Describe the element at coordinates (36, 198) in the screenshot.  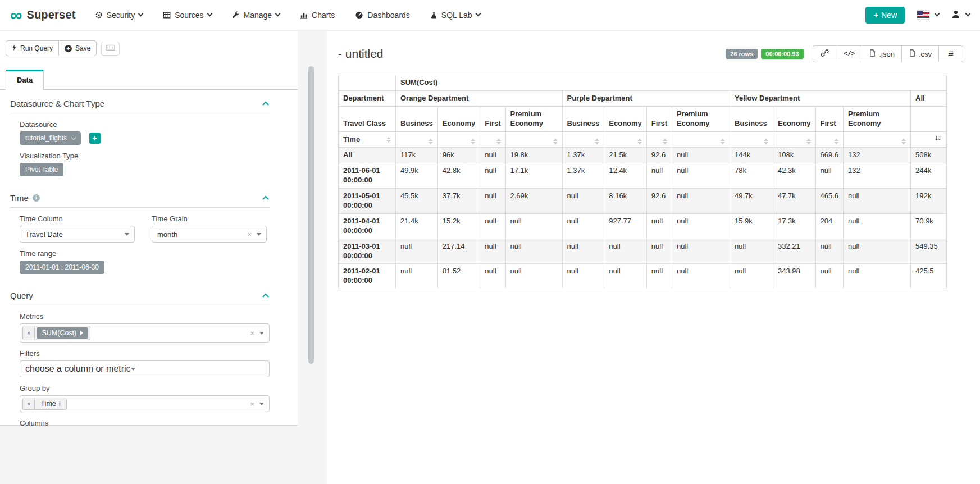
I see `info-icon: i` at that location.